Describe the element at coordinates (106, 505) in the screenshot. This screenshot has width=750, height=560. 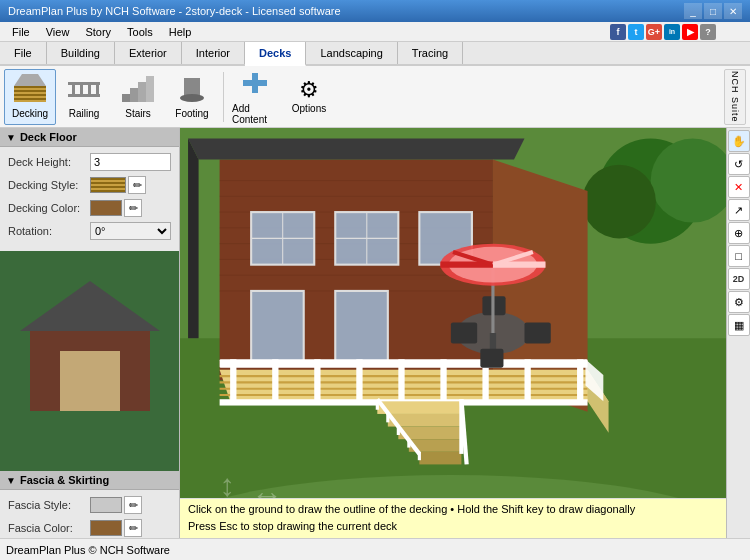
I see `fascia-style-swatch` at that location.